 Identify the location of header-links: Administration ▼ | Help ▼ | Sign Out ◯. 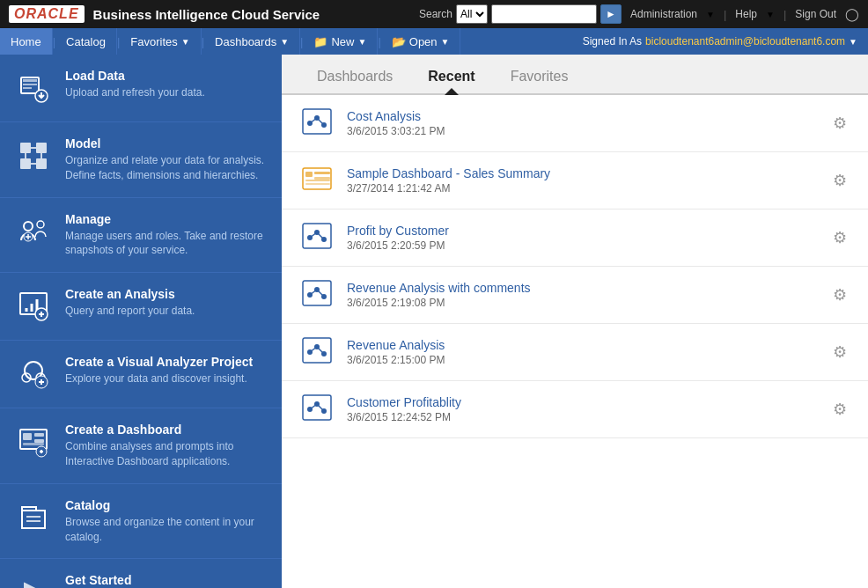
(745, 14).